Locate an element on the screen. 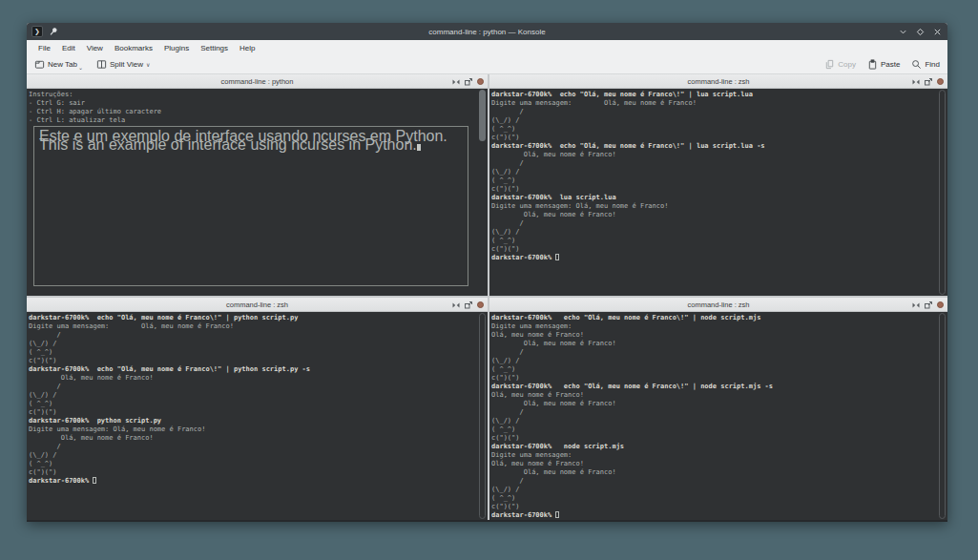  pane-top-left-header: command-line : python is located at coordinates (258, 82).